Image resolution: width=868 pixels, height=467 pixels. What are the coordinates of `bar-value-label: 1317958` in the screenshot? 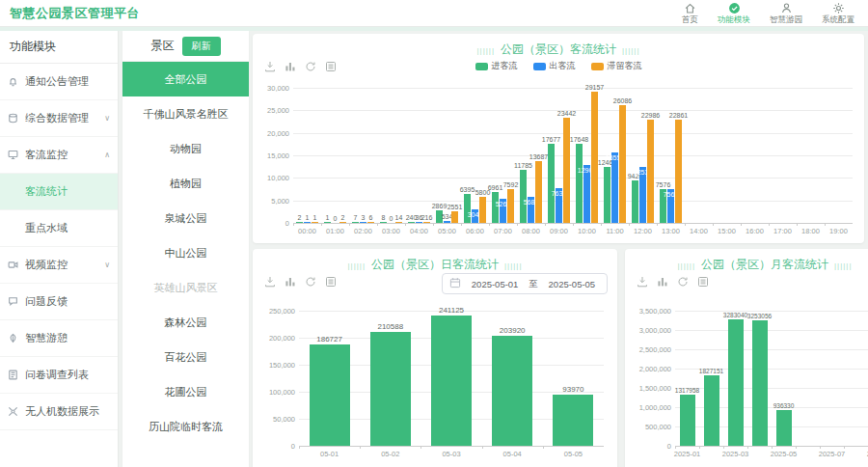 It's located at (687, 390).